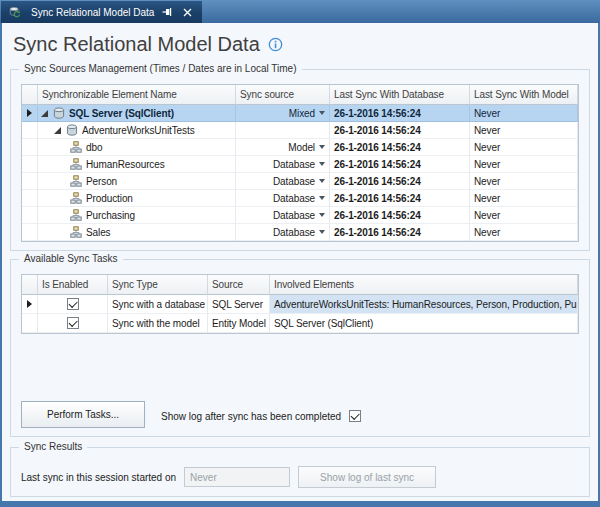  Describe the element at coordinates (424, 324) in the screenshot. I see `involved-elements-cell: SQL Server (SqlClient)` at that location.